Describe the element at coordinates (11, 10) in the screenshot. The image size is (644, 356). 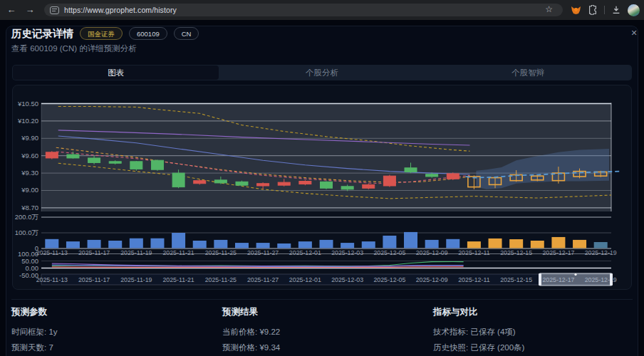
I see `back-icon: ←` at that location.